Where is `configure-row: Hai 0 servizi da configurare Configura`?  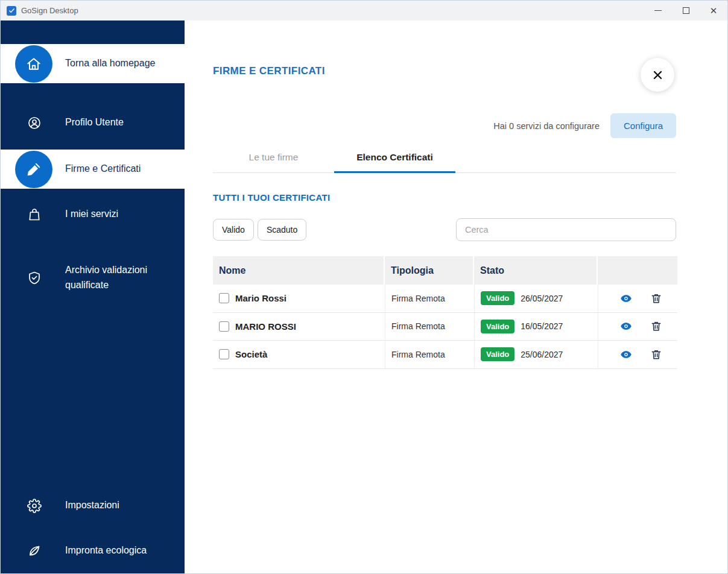 configure-row: Hai 0 servizi da configurare Configura is located at coordinates (445, 125).